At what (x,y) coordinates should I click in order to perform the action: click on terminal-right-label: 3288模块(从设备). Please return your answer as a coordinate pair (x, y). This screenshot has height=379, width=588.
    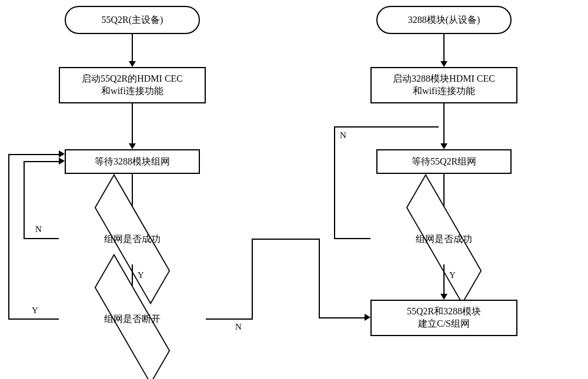
    Looking at the image, I should click on (445, 20).